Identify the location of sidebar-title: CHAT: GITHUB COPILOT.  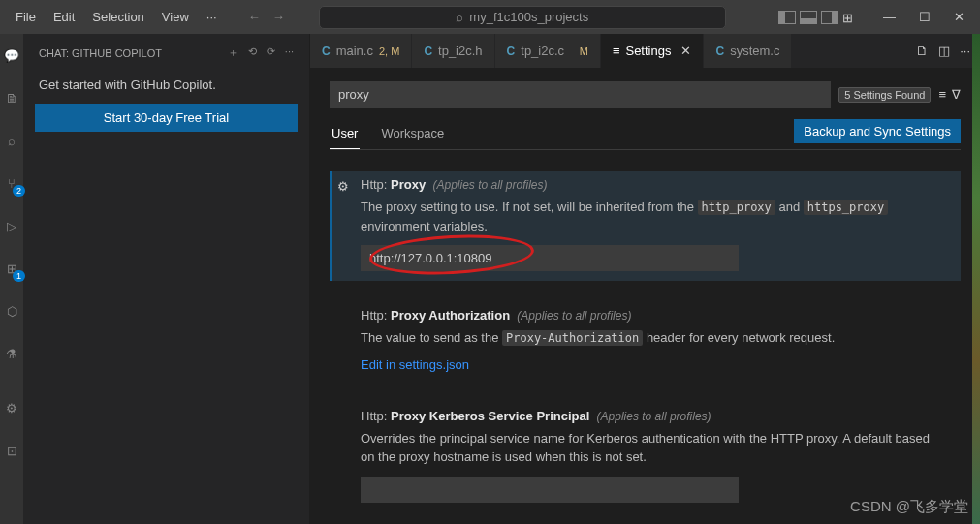
(101, 53).